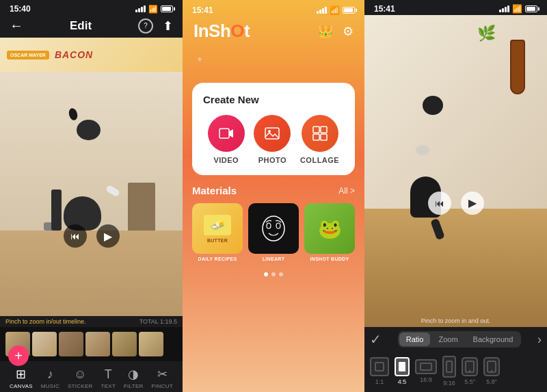 The height and width of the screenshot is (392, 547). What do you see at coordinates (448, 339) in the screenshot?
I see `tab-zoom: Zoom` at bounding box center [448, 339].